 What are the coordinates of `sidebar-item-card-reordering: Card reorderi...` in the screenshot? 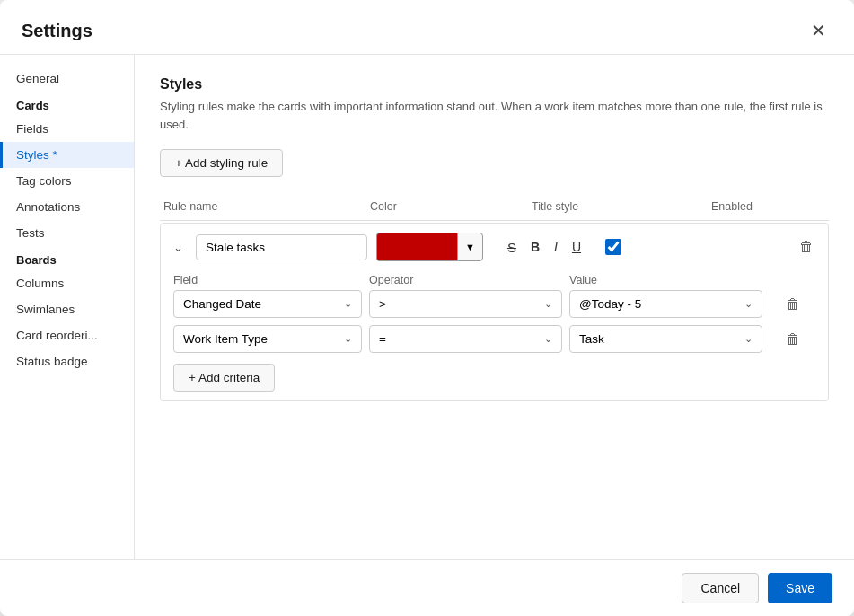 It's located at (66, 336).